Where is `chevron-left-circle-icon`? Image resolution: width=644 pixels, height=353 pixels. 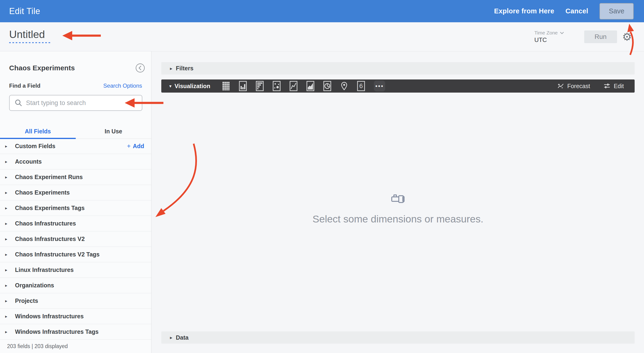
chevron-left-circle-icon is located at coordinates (140, 68).